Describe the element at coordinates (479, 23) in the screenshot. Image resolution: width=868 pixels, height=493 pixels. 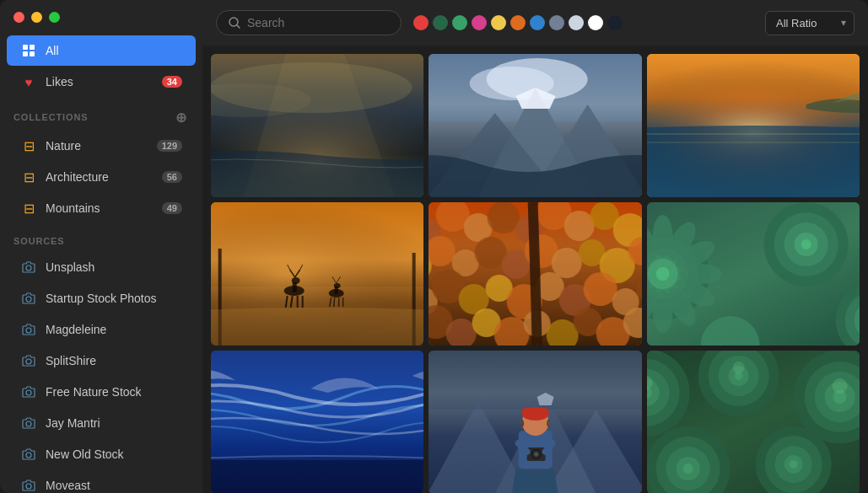
I see `color-filter-pink` at that location.